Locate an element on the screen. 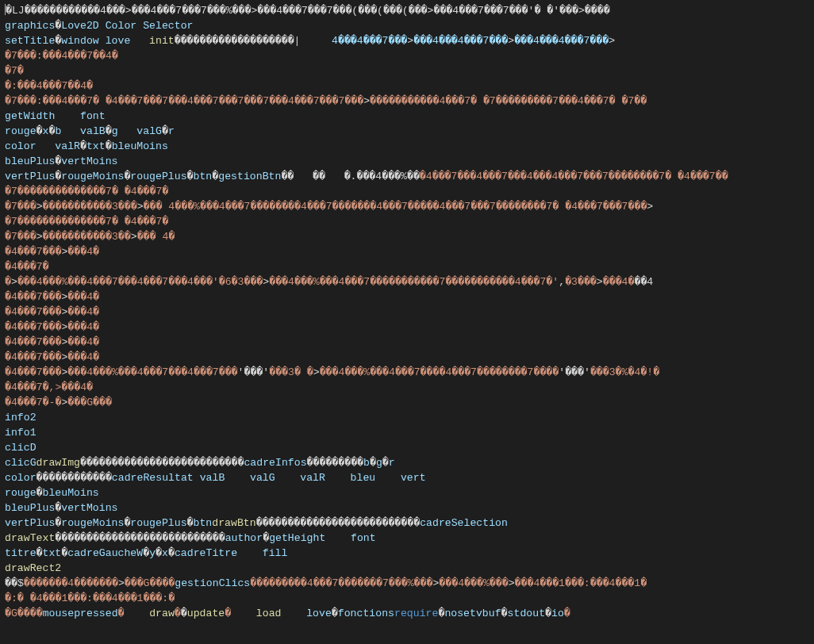  code-token: ��� 4� is located at coordinates (156, 236).